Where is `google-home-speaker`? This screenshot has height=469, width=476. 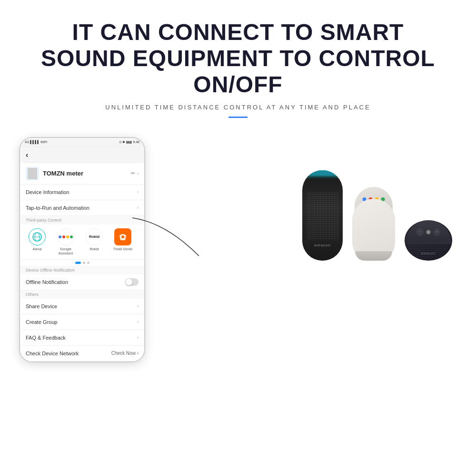 google-home-speaker is located at coordinates (374, 224).